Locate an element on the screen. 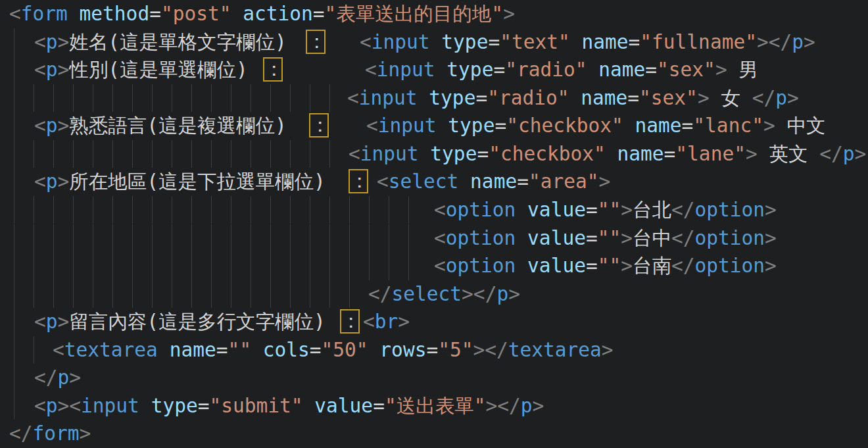 The width and height of the screenshot is (868, 448). code-line-15: <p><input type="submit" value="送出表單"></p… is located at coordinates (434, 407).